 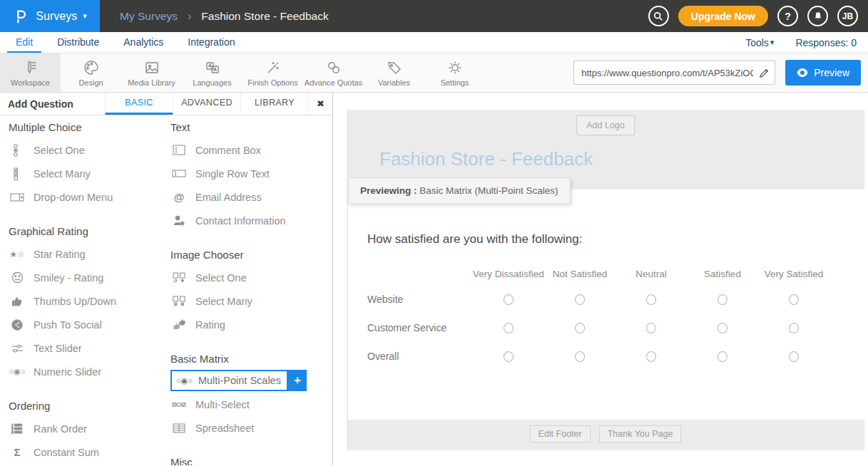 What do you see at coordinates (764, 73) in the screenshot?
I see `edit-url-button` at bounding box center [764, 73].